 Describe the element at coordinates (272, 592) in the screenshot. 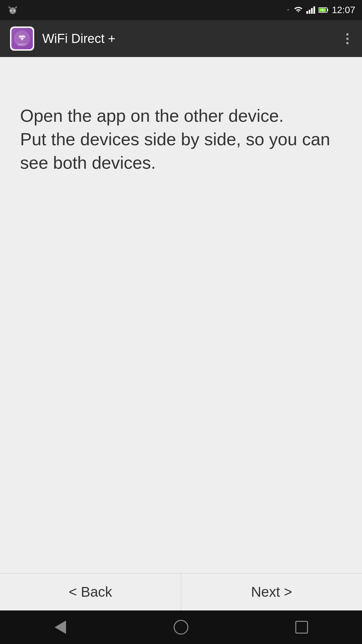

I see `next-button-label: Next >` at that location.